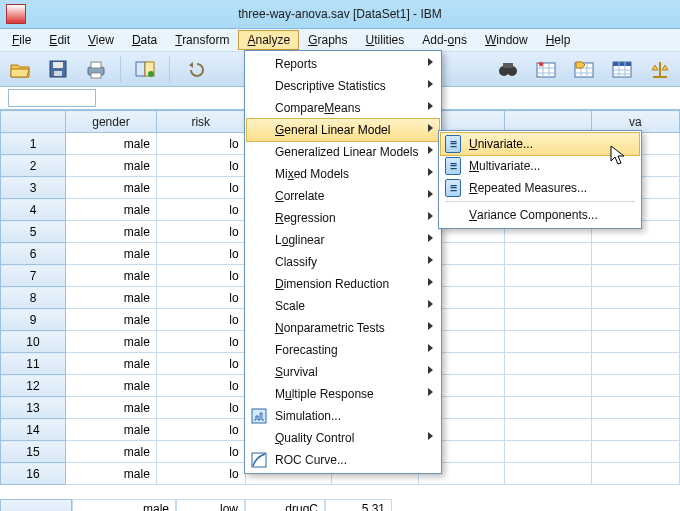 The image size is (680, 511). I want to click on menu-item-reports: Reports, so click(343, 64).